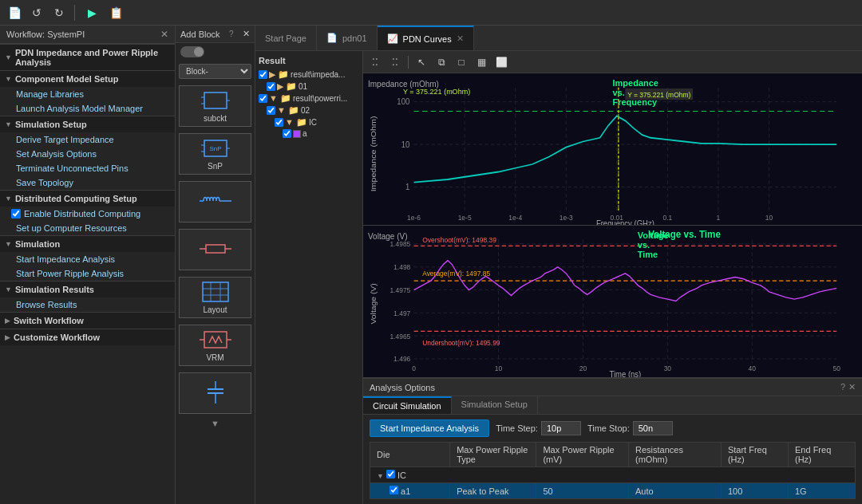 This screenshot has width=862, height=504. Describe the element at coordinates (88, 168) in the screenshot. I see `sidebar-item-terminate-pins: Terminate Unconnected Pins` at that location.